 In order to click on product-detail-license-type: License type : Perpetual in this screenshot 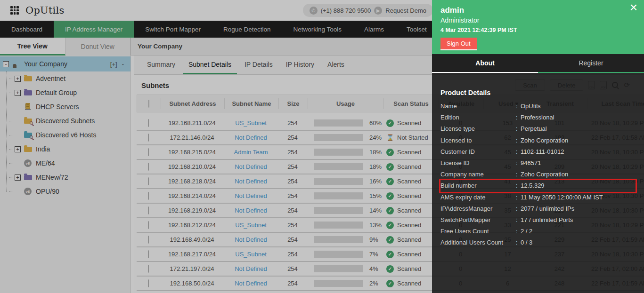, I will do `click(538, 129)`.